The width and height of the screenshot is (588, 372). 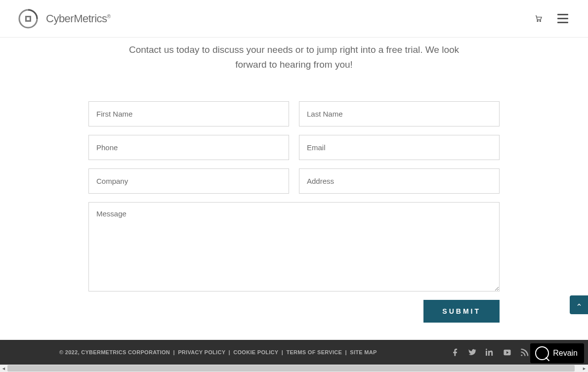 What do you see at coordinates (490, 353) in the screenshot?
I see `linkedin-icon` at bounding box center [490, 353].